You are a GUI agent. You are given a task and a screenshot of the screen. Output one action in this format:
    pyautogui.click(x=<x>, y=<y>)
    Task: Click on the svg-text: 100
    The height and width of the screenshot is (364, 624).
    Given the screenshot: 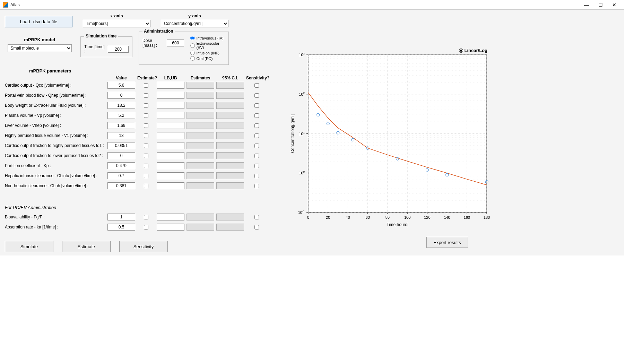 What is the action you would take?
    pyautogui.click(x=407, y=217)
    